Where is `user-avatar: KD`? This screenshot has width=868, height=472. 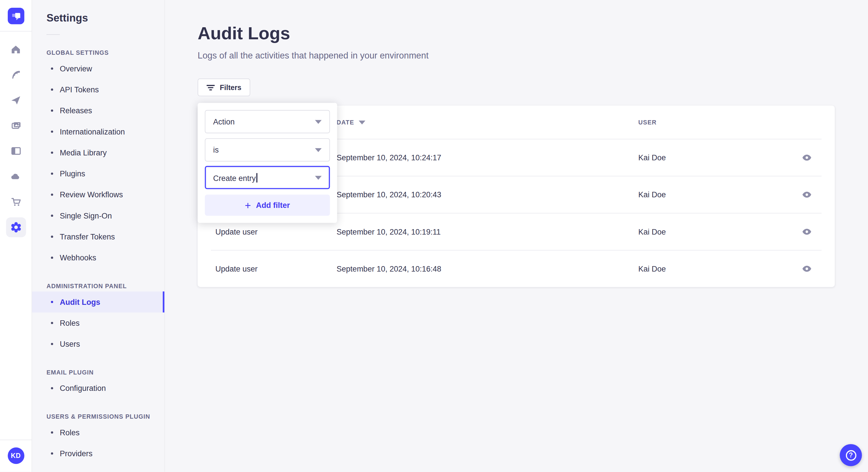
user-avatar: KD is located at coordinates (16, 456).